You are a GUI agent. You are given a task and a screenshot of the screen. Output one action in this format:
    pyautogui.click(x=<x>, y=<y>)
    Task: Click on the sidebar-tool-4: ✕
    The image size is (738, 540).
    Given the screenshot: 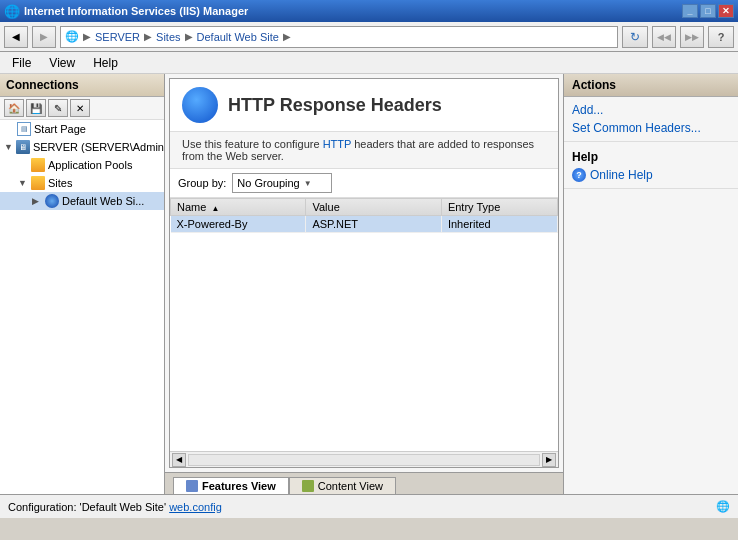 What is the action you would take?
    pyautogui.click(x=80, y=108)
    